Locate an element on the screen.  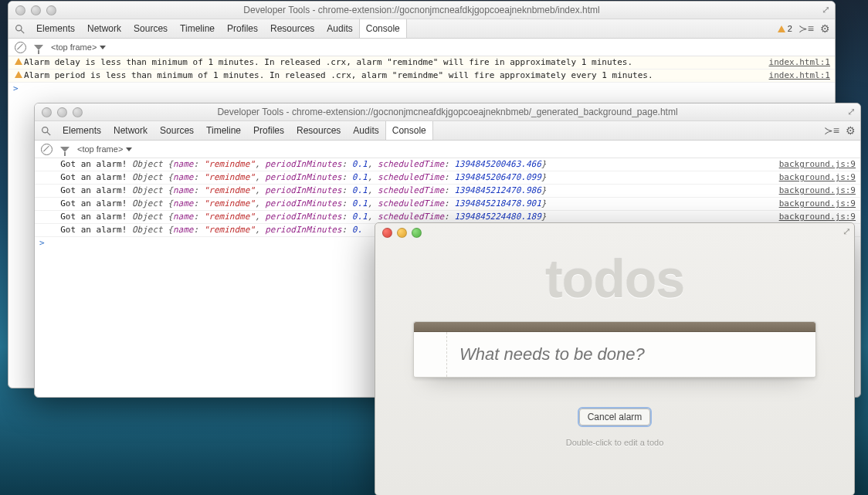
console-warning-row: Alarm delay is less than minimum of 1 mi… is located at coordinates (422, 63).